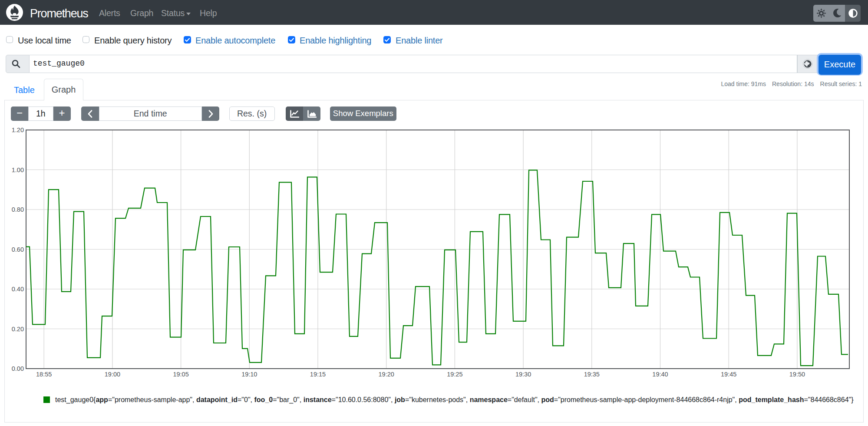 This screenshot has width=868, height=426. I want to click on svg-text: 19:10, so click(249, 374).